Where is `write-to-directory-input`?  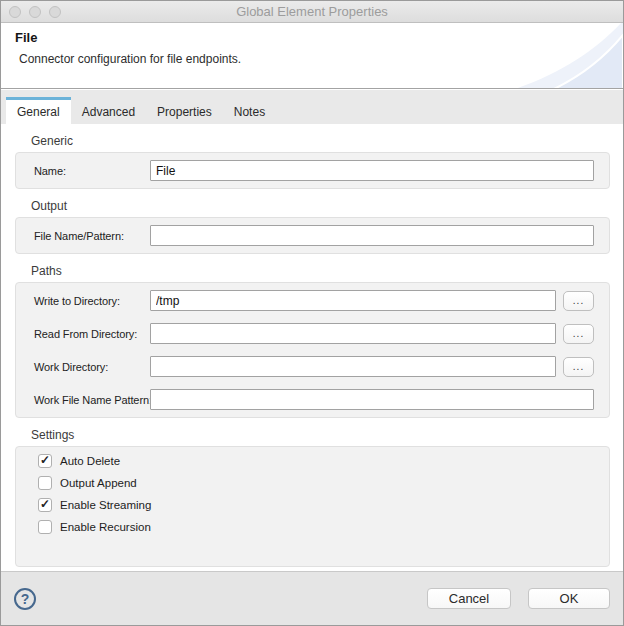
write-to-directory-input is located at coordinates (353, 300).